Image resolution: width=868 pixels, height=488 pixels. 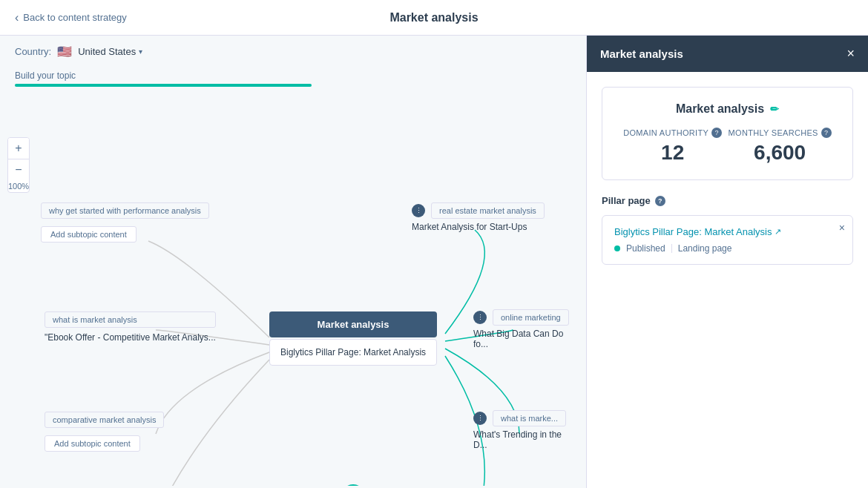 I want to click on zoom-in-button: +, so click(x=19, y=148).